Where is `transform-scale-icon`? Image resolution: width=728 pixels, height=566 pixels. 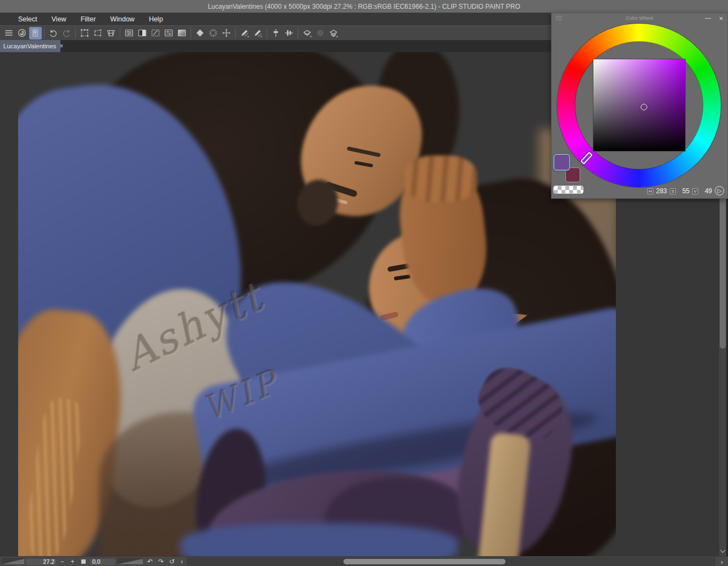
transform-scale-icon is located at coordinates (85, 33).